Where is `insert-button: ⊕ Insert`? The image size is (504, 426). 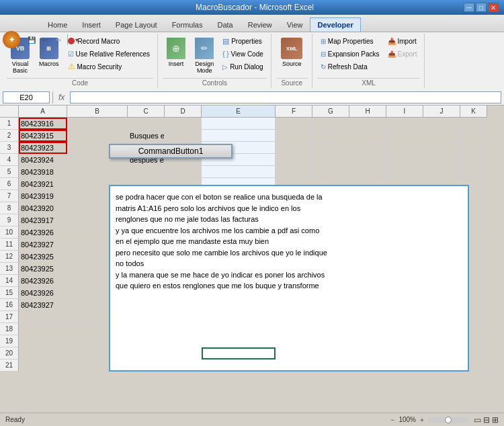
insert-button: ⊕ Insert is located at coordinates (176, 52).